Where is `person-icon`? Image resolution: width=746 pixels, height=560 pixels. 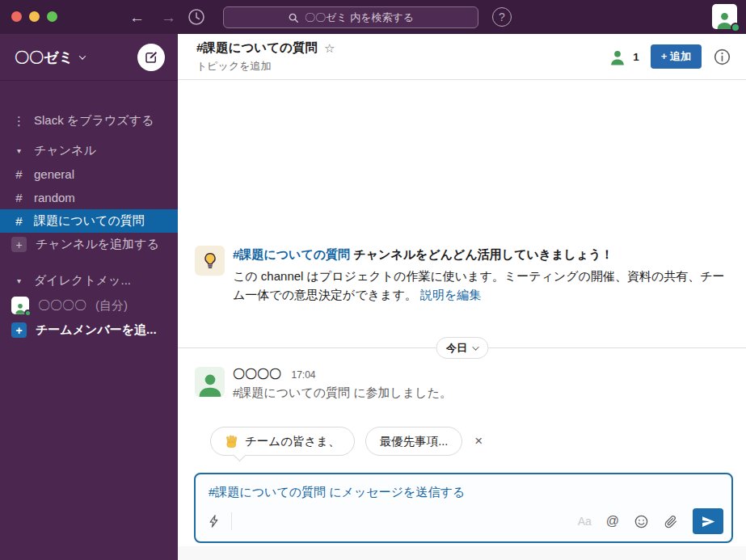
person-icon is located at coordinates (210, 385).